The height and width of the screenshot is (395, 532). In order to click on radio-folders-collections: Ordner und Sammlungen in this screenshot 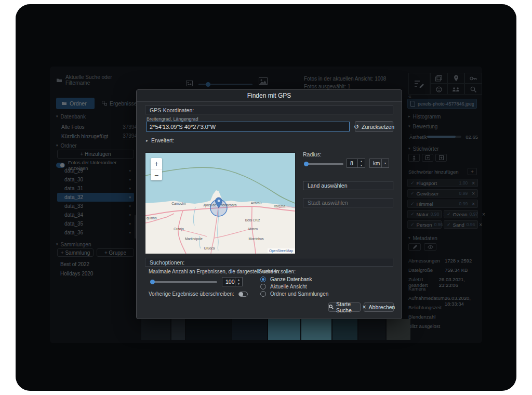, I will do `click(294, 294)`.